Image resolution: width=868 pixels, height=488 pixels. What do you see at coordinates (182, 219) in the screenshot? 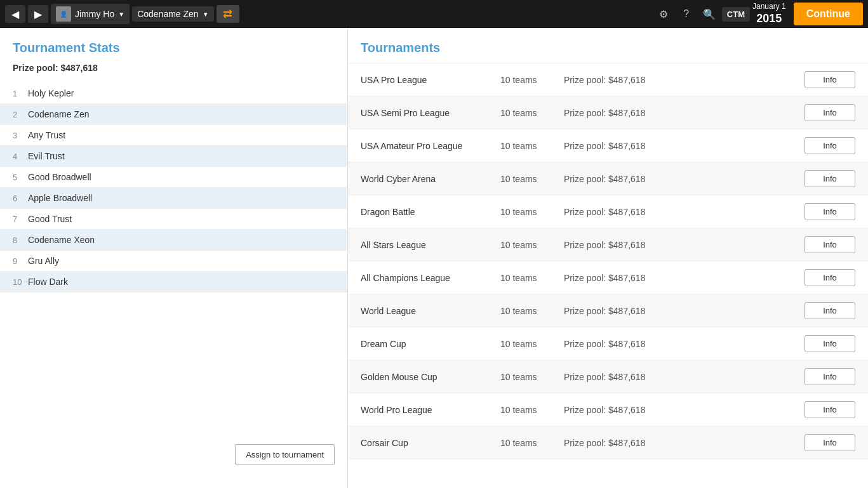
I see `rank-team-name: Good Trust` at bounding box center [182, 219].